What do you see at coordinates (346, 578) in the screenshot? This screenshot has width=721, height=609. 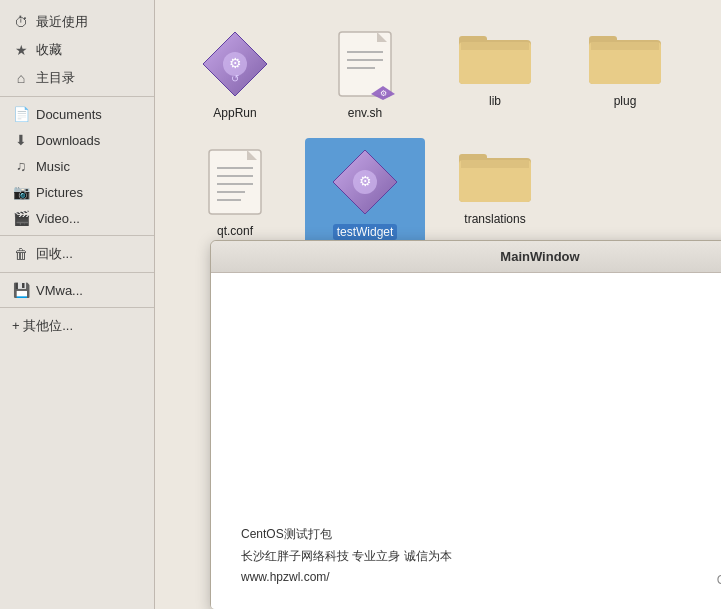 I see `window-text-line3: www.hpzwl.com/` at bounding box center [346, 578].